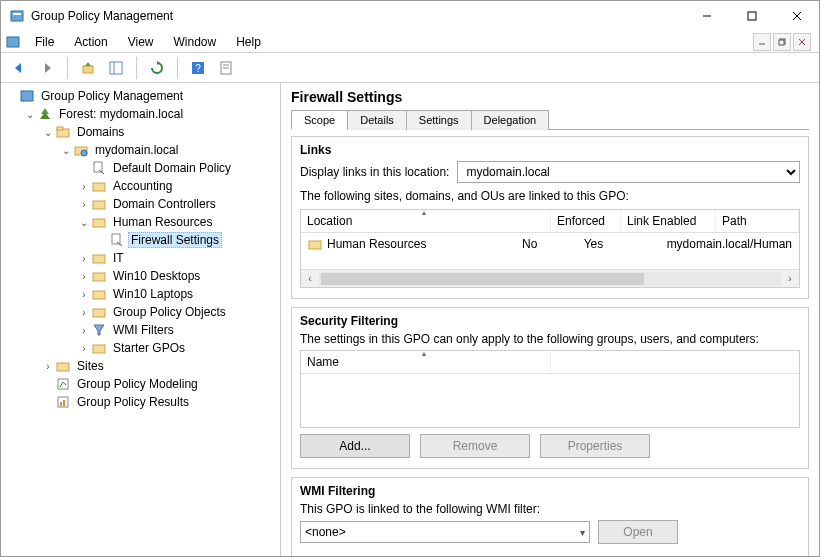 This screenshot has width=820, height=557. I want to click on menu-file: File, so click(44, 42).